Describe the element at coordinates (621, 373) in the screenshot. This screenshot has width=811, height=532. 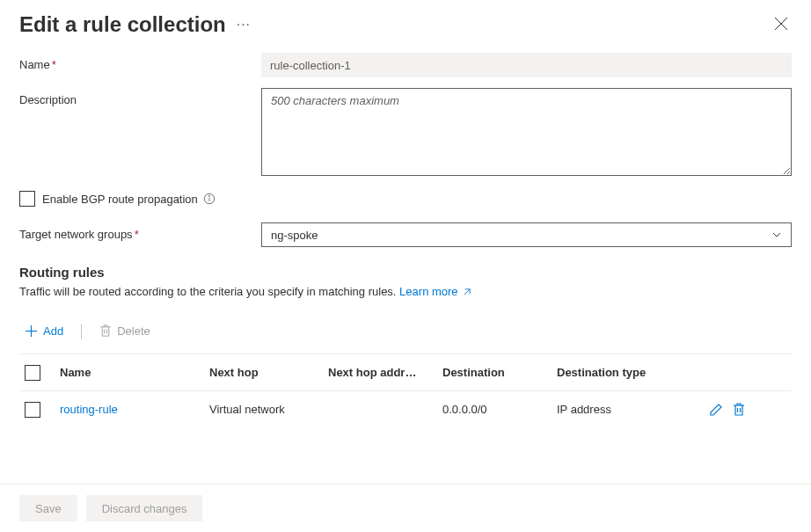
I see `col-header-destinationtype: Destination type` at that location.